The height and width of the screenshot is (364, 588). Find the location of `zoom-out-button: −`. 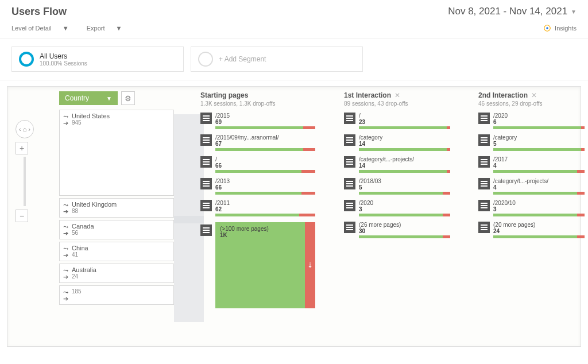

zoom-out-button: − is located at coordinates (22, 216).